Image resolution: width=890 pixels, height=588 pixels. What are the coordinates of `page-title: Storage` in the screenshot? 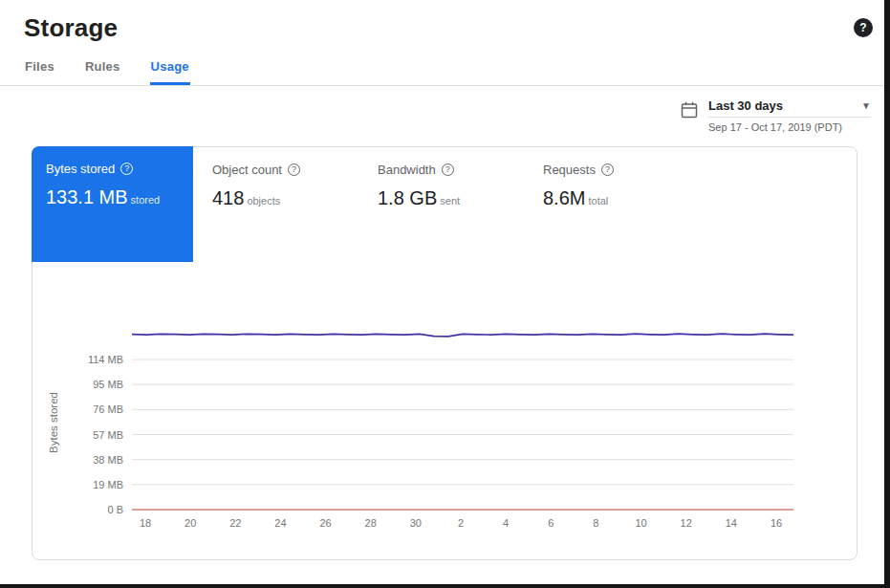 It's located at (71, 29).